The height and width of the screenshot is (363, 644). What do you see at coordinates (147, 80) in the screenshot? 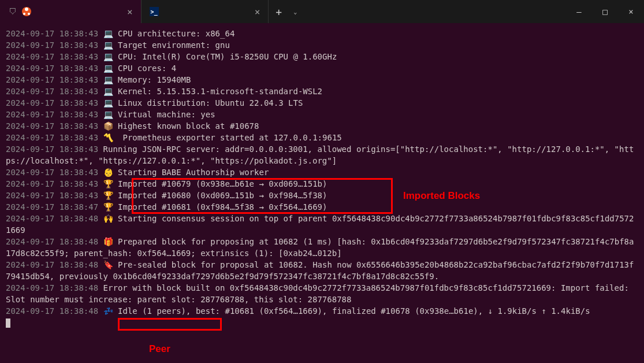
I see `log-line: 💻 Memory: 15940MB` at bounding box center [147, 80].